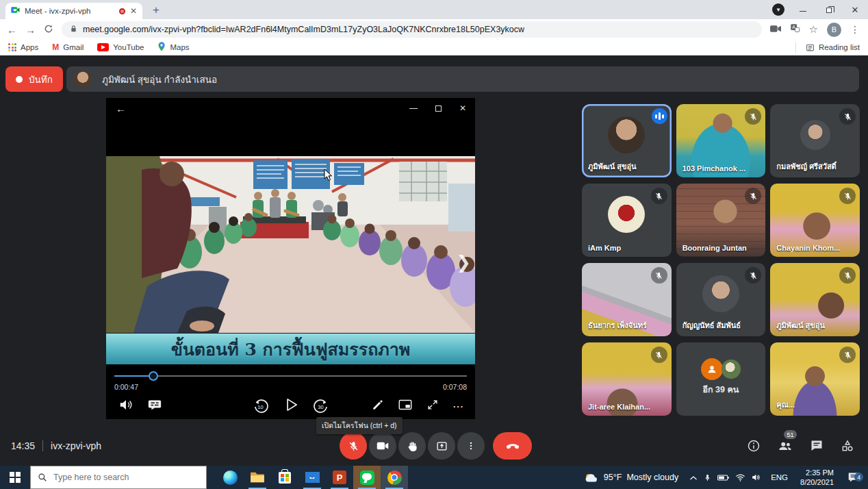 The image size is (868, 489). What do you see at coordinates (133, 11) in the screenshot?
I see `tab-close-icon: ✕` at bounding box center [133, 11].